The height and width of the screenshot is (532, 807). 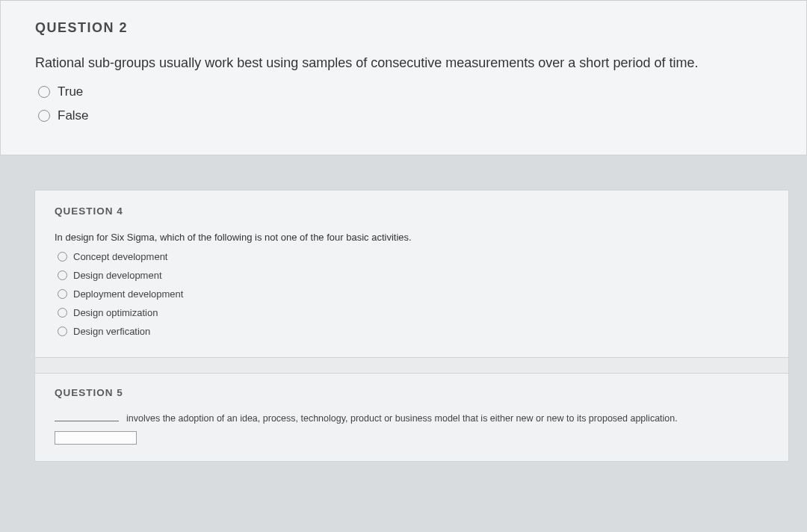 I want to click on question-2-prompt: Rational sub-groups usually work best us…, so click(x=406, y=63).